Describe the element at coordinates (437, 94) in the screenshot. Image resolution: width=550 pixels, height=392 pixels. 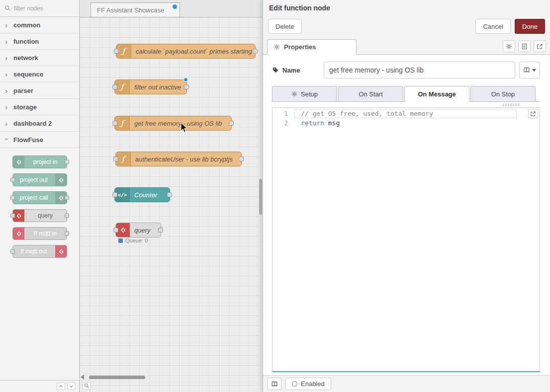
I see `tab-on-message: On Message` at that location.